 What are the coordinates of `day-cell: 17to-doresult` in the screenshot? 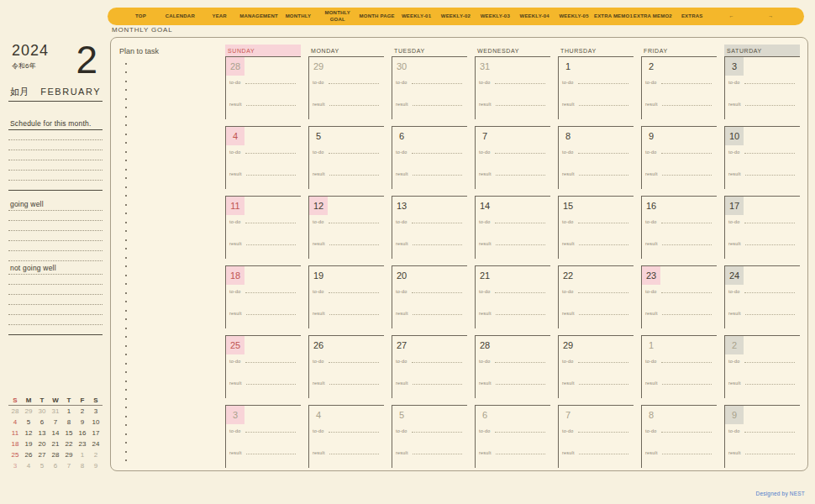 It's located at (762, 230).